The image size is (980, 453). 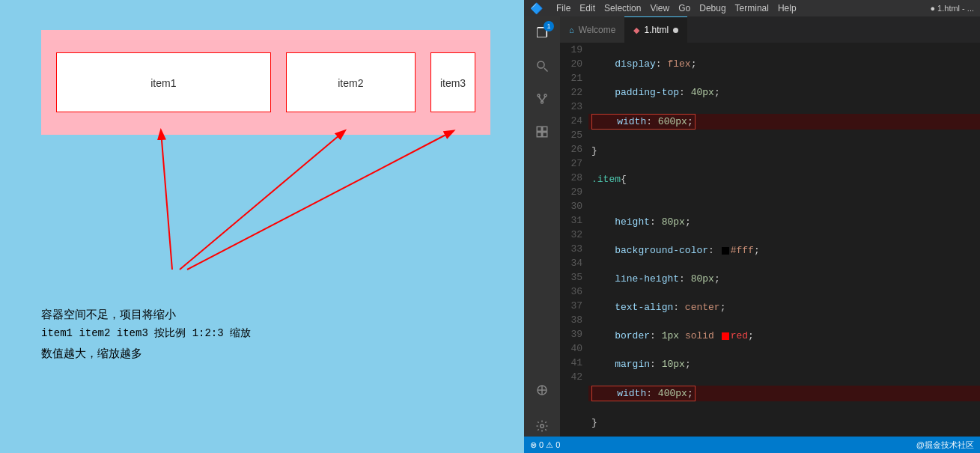 I want to click on vscode-logo-icon: 🔷, so click(x=536, y=8).